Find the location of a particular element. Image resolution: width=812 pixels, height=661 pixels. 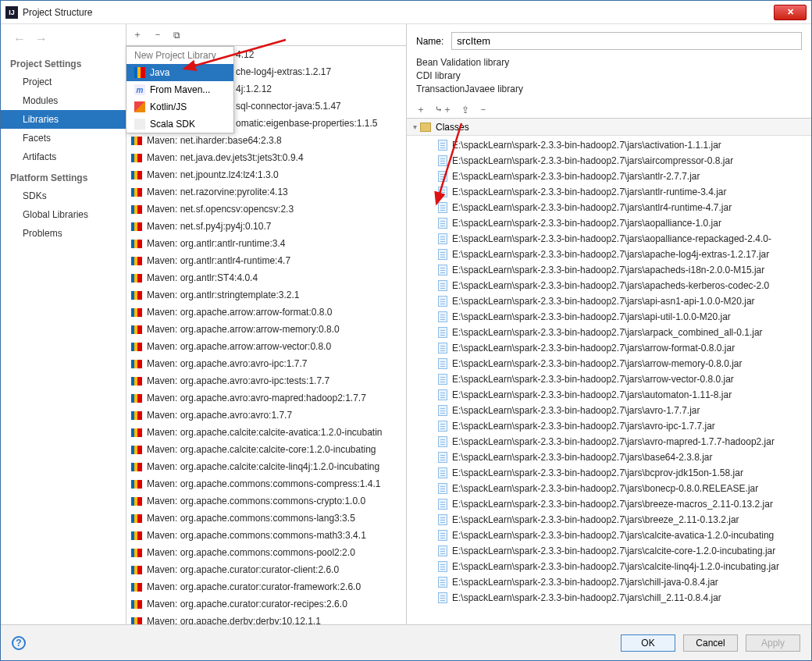

sidebar-item-facets: Facets is located at coordinates (63, 138).